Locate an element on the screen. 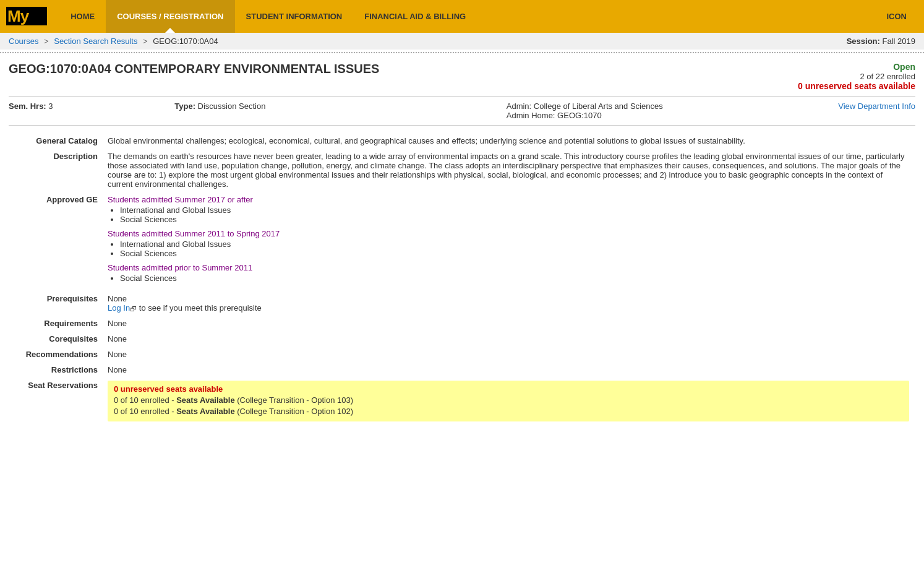  description-label: Description is located at coordinates (58, 170).